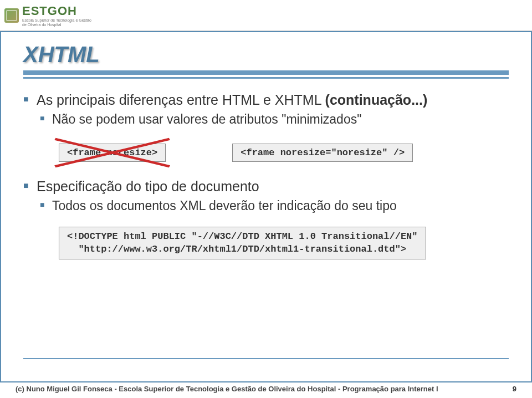  I want to click on code-wrong: <frame noresize>, so click(112, 153).